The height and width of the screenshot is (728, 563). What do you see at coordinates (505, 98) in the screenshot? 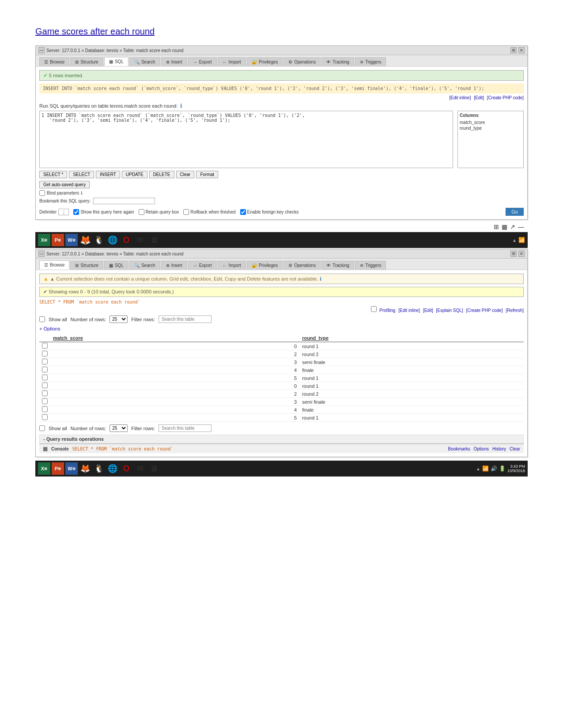
I see `create-php-link: [Create PHP code]` at bounding box center [505, 98].